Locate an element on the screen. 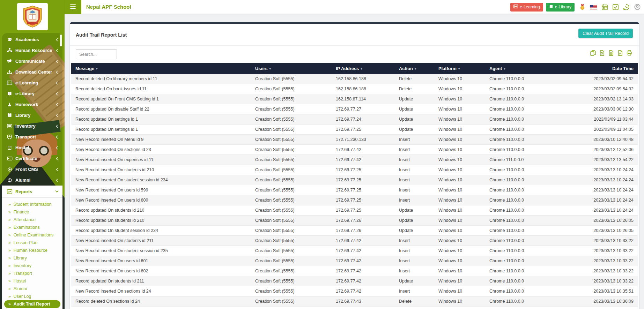  sidebar-item-transport: Transport is located at coordinates (32, 137).